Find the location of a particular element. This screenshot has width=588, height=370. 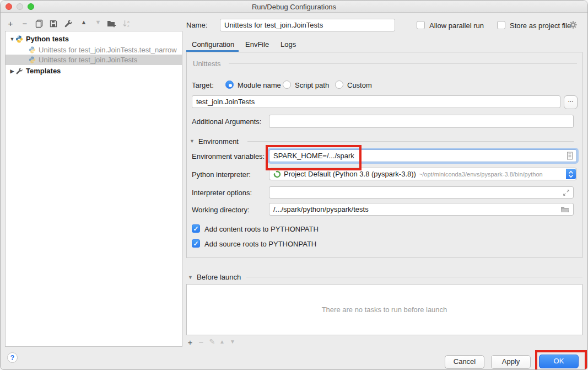

expand-arrow-icon: ▶ is located at coordinates (12, 71).